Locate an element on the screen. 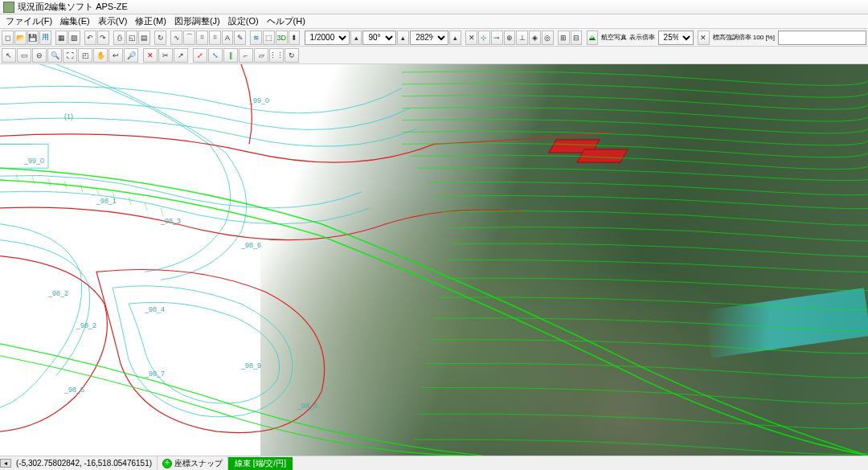 The height and width of the screenshot is (470, 868). zoom-out-icon: ⊖ is located at coordinates (39, 55).